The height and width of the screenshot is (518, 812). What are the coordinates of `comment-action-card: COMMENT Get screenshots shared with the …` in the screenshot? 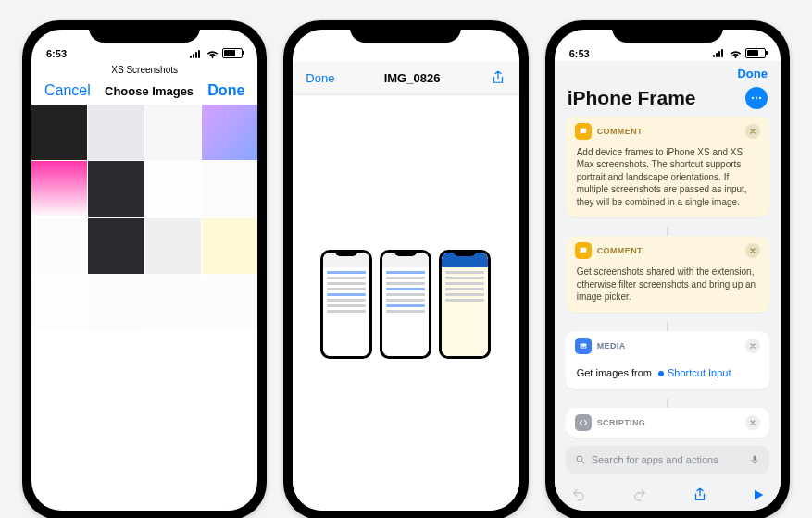 It's located at (668, 274).